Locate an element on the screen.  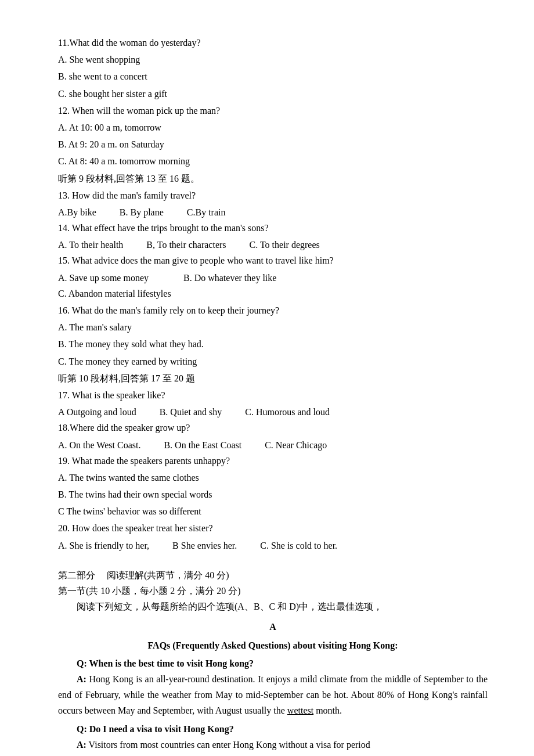
q20-optB: B She envies her. is located at coordinates (204, 546).